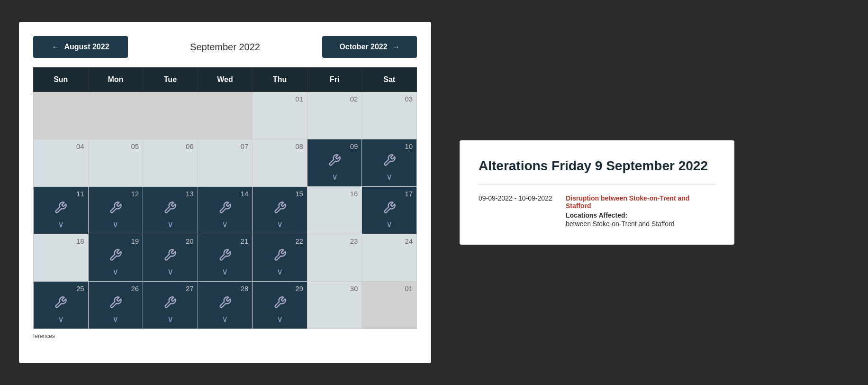  Describe the element at coordinates (61, 258) in the screenshot. I see `calendar-day-cell: 18` at that location.